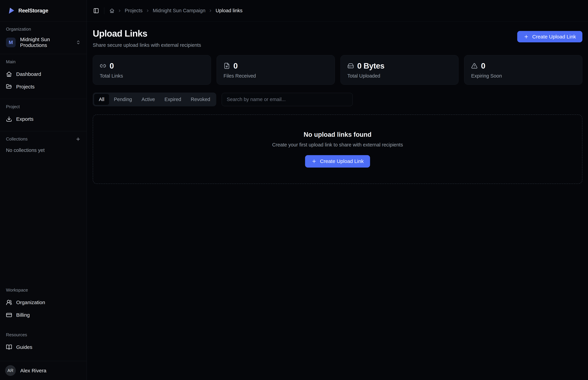  Describe the element at coordinates (33, 11) in the screenshot. I see `brand-name: ReelStorage` at that location.